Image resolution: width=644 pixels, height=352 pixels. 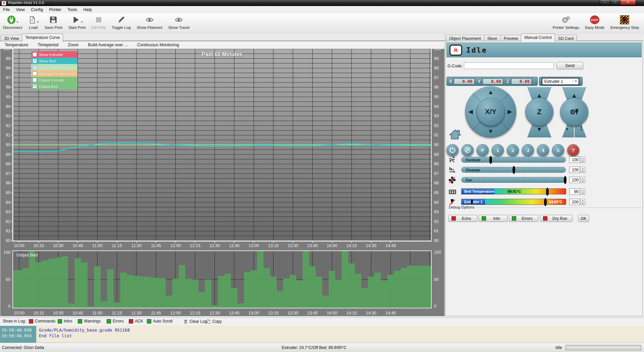 I want to click on tab-3d-view: 3D View, so click(x=11, y=38).